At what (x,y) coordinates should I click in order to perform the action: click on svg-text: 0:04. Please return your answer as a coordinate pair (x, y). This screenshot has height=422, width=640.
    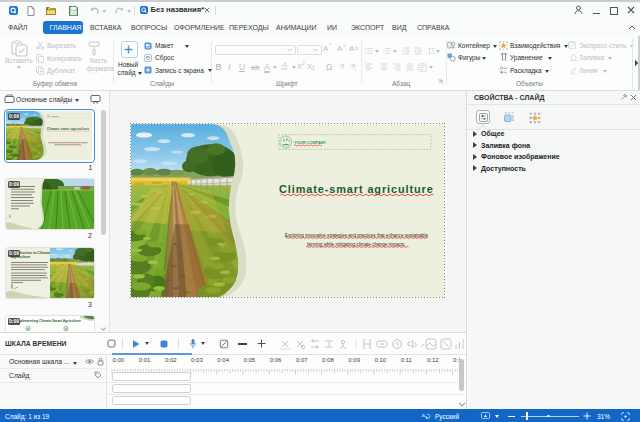
    Looking at the image, I should click on (223, 360).